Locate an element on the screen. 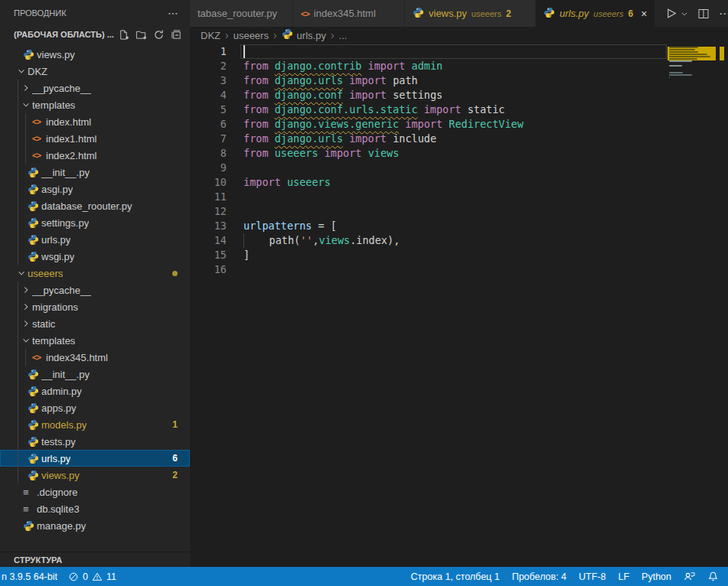  close-icon: × is located at coordinates (644, 14).